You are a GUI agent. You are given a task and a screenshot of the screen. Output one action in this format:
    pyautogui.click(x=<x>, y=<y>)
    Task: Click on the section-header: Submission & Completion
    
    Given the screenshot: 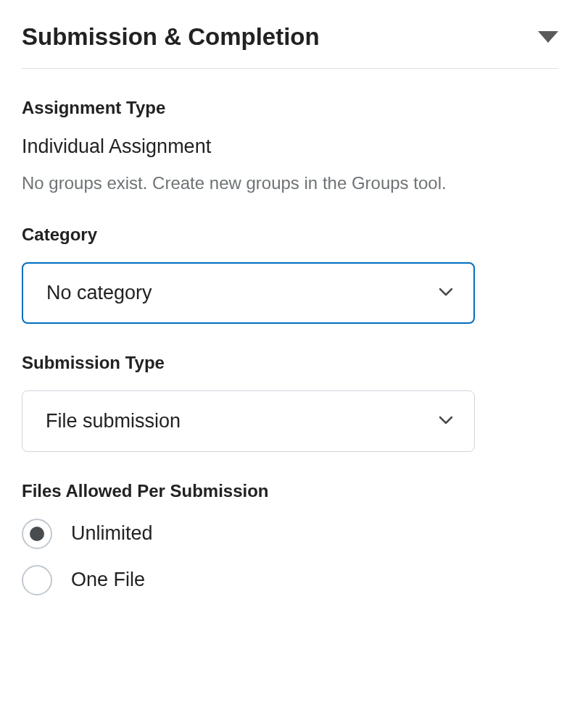 What is the action you would take?
    pyautogui.click(x=290, y=46)
    